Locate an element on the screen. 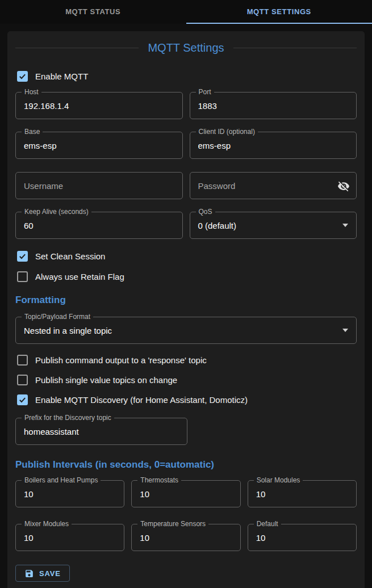 The image size is (372, 588). password-field is located at coordinates (274, 186).